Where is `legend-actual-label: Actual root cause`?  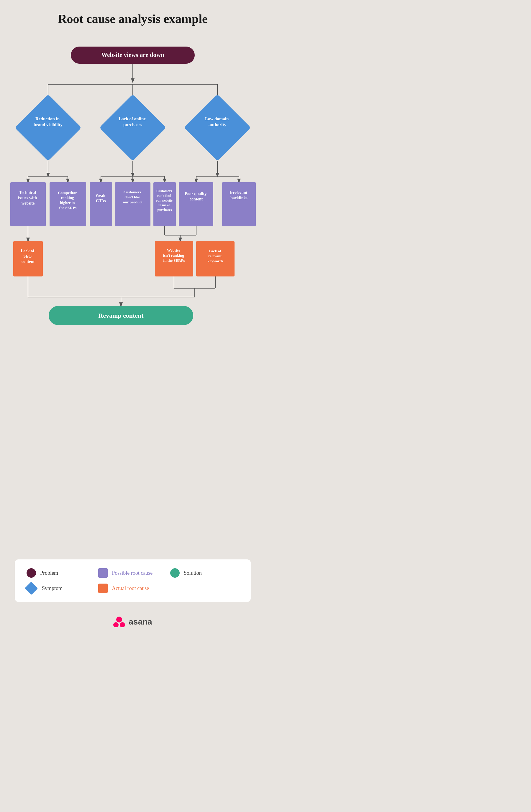
legend-actual-label: Actual root cause is located at coordinates (130, 589).